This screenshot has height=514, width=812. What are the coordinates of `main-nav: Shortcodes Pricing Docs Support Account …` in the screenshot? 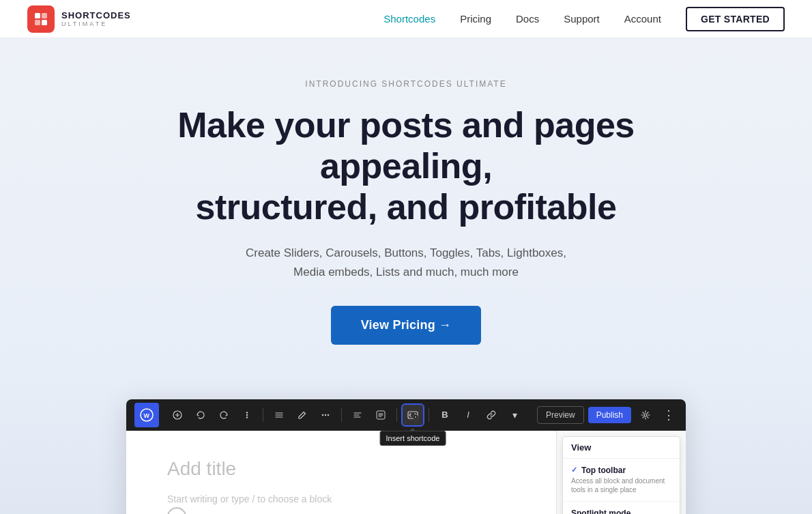 It's located at (584, 19).